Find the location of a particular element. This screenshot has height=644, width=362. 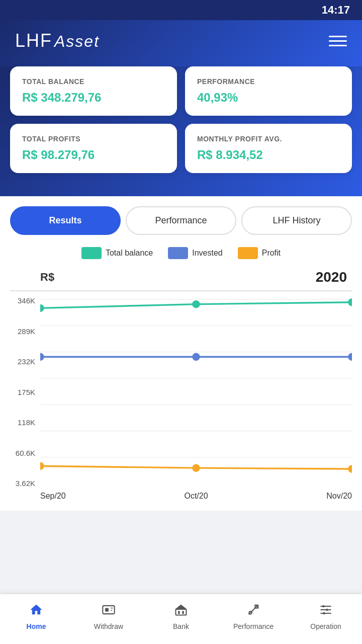

cards-row-bottom: TOTAL PROFITS R$ 98.279,76 MONTHLY PROFI… is located at coordinates (181, 148).